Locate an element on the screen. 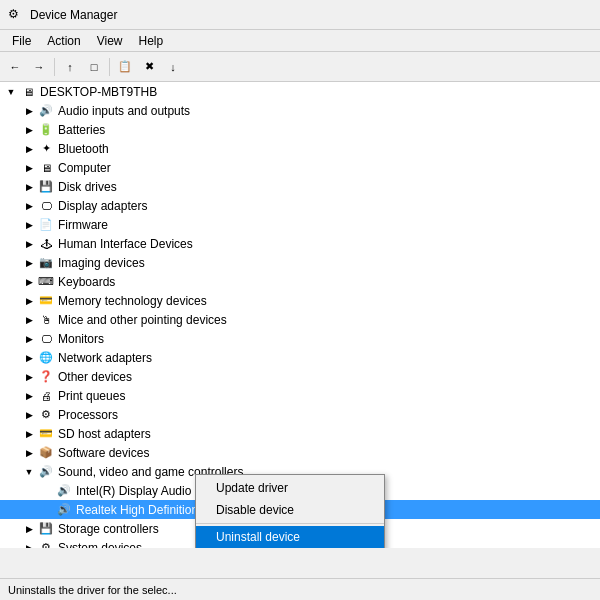 This screenshot has width=600, height=600. device-icon: 📦 is located at coordinates (46, 453).